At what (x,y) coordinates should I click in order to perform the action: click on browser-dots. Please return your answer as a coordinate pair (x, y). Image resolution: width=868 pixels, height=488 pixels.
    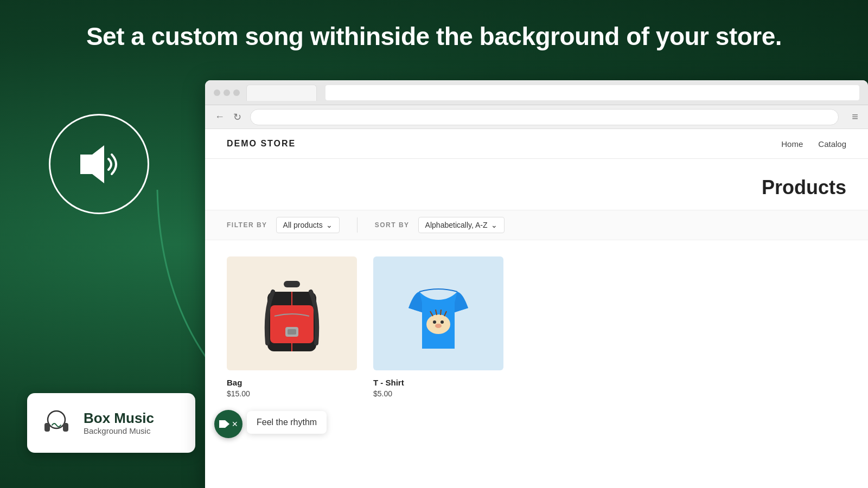
    Looking at the image, I should click on (227, 93).